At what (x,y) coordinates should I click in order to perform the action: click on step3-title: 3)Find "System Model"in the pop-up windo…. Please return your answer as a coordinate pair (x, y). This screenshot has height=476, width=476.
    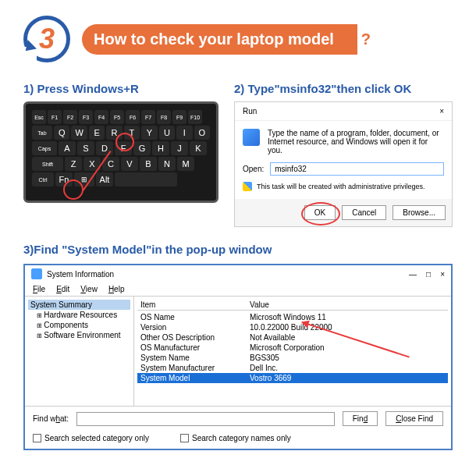
    Looking at the image, I should click on (238, 250).